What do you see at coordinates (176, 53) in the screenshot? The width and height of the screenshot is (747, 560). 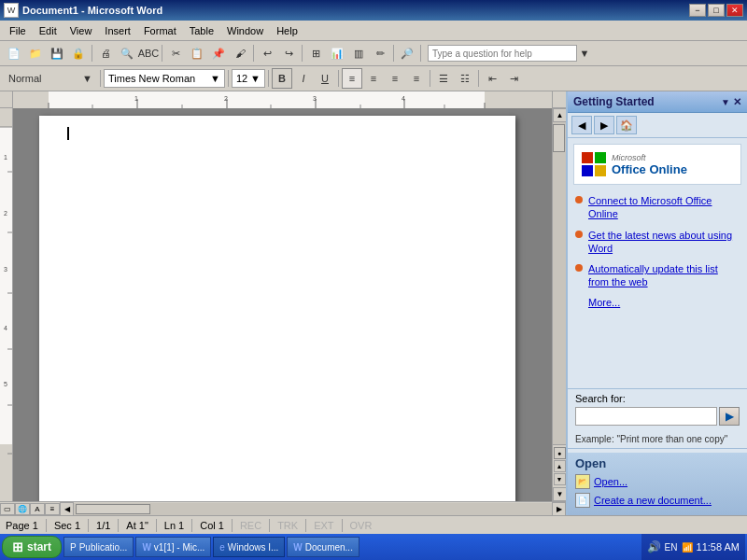 I see `cut-button: ✂` at bounding box center [176, 53].